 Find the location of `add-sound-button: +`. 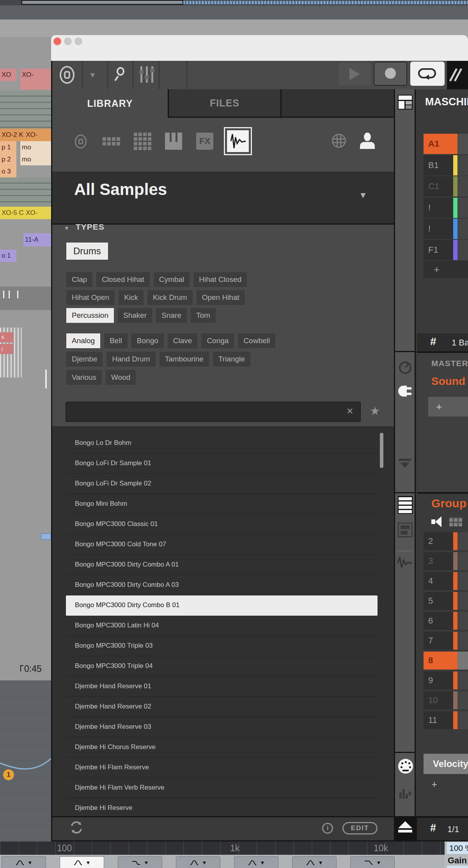

add-sound-button: + is located at coordinates (448, 407).